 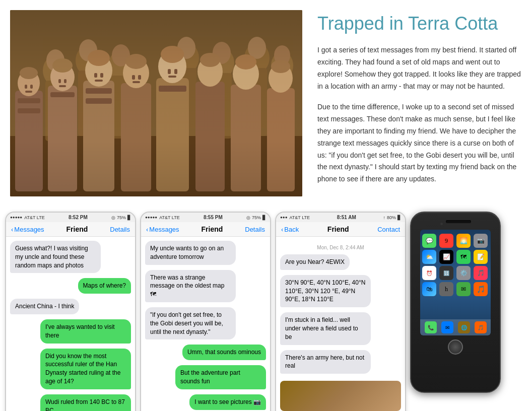 I want to click on message-bubble: But the adventure part sounds fun, so click(x=221, y=377).